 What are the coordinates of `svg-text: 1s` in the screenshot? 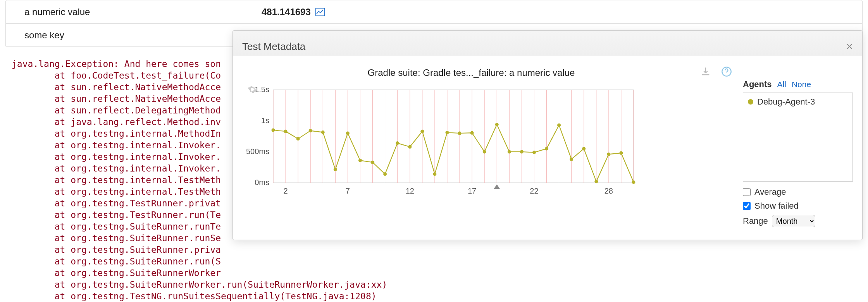 It's located at (265, 120).